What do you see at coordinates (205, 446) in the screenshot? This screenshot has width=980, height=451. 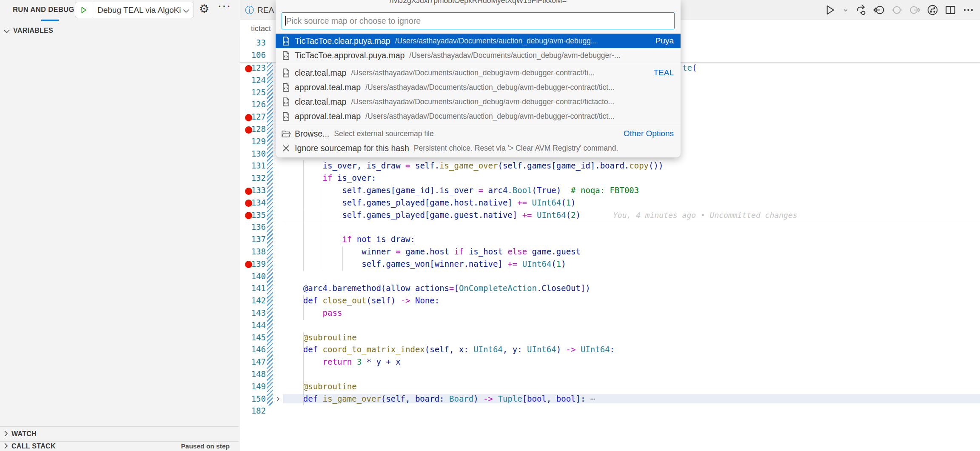 I see `debug-status-badge: Paused on step` at bounding box center [205, 446].